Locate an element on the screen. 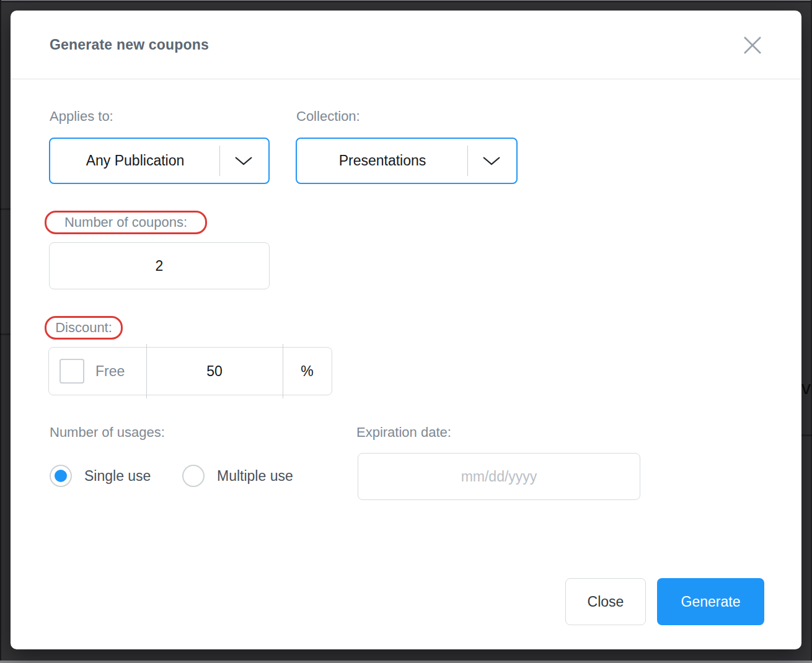 The height and width of the screenshot is (663, 812). annotation-highlight-number-of-coupons: Number of coupons: is located at coordinates (126, 222).